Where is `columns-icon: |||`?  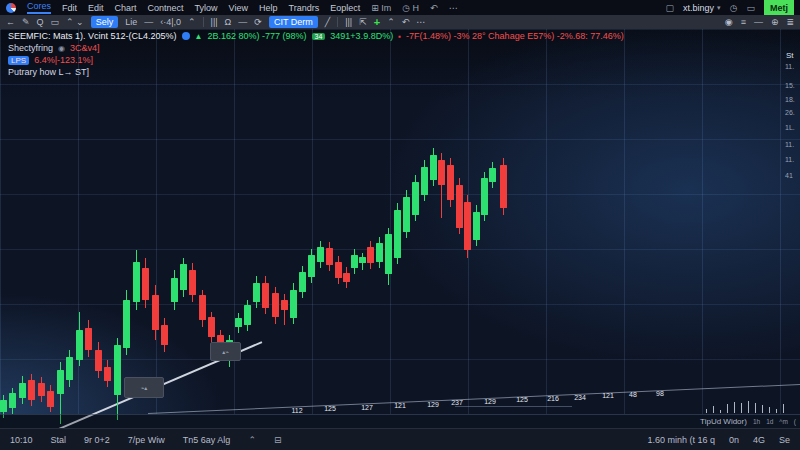 columns-icon: ||| is located at coordinates (214, 22).